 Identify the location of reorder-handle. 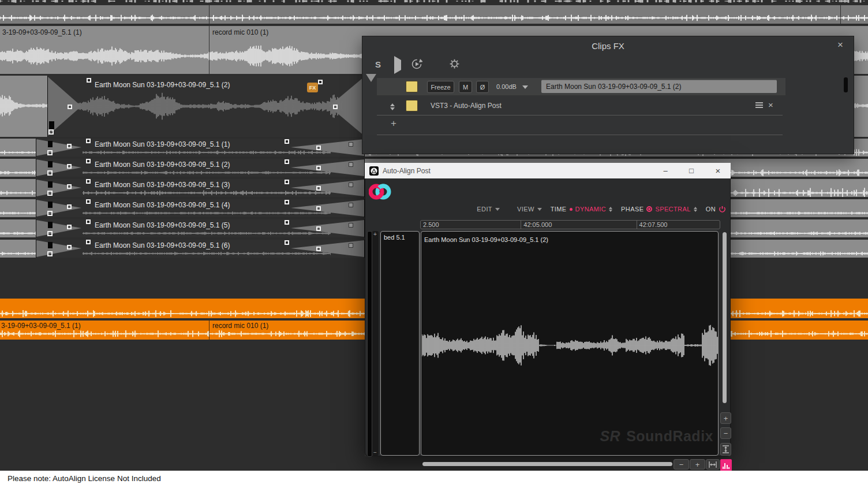
(392, 107).